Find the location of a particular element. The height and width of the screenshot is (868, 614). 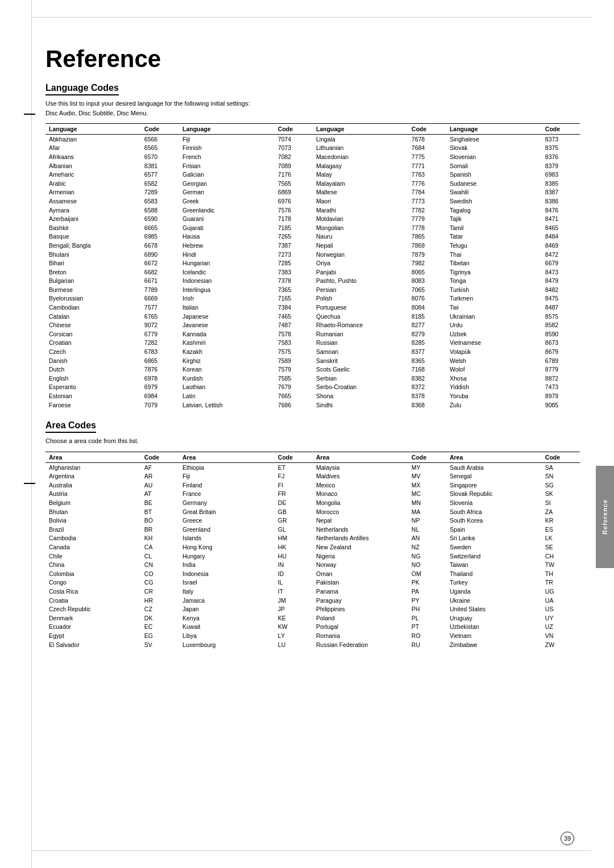

table-cell-code: 8065 is located at coordinates (428, 272).